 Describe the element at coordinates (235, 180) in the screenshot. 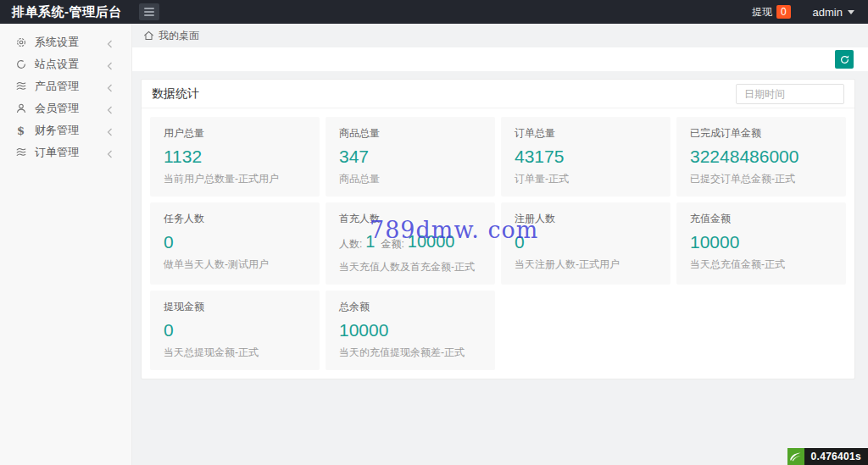

I see `stat-desc: 当前用户总数量-正式用户` at that location.